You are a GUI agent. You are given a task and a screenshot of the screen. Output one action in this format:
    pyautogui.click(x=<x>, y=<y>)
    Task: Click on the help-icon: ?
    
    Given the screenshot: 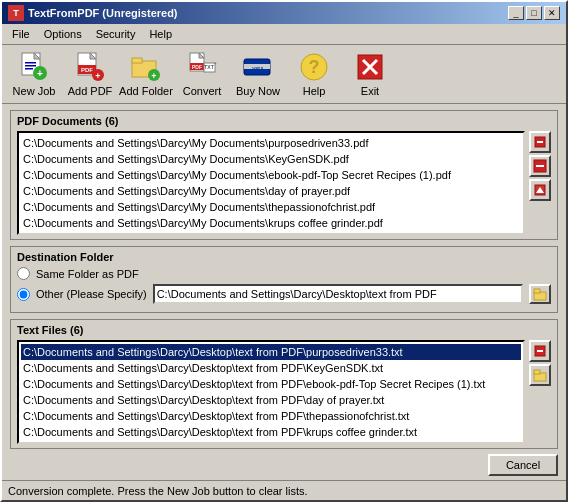 What is the action you would take?
    pyautogui.click(x=314, y=67)
    